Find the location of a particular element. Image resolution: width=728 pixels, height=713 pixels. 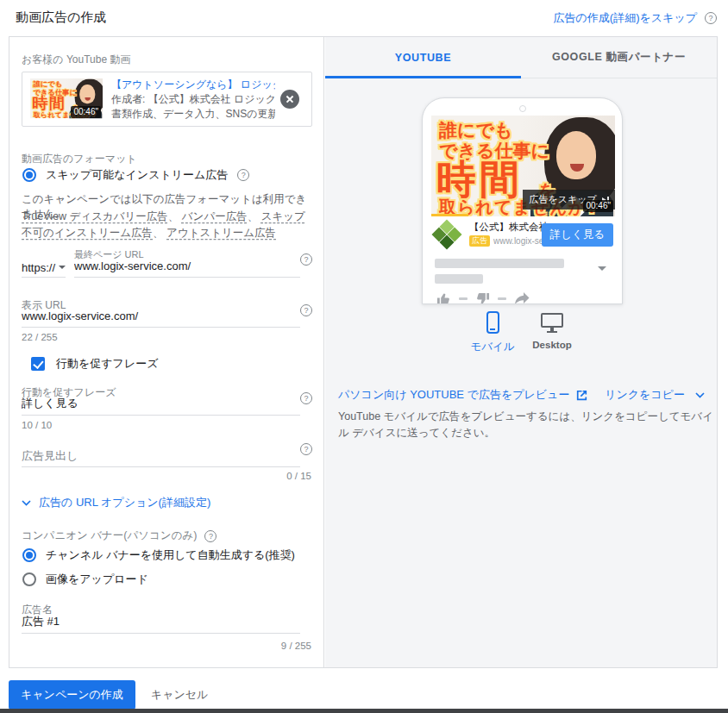

ad-badge: 広告 is located at coordinates (480, 241).